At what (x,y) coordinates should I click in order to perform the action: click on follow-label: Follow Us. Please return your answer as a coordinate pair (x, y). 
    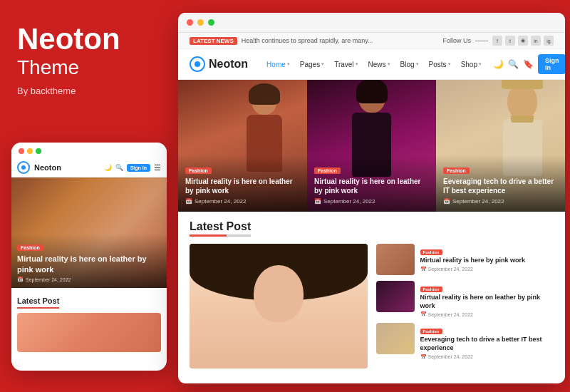
    Looking at the image, I should click on (457, 41).